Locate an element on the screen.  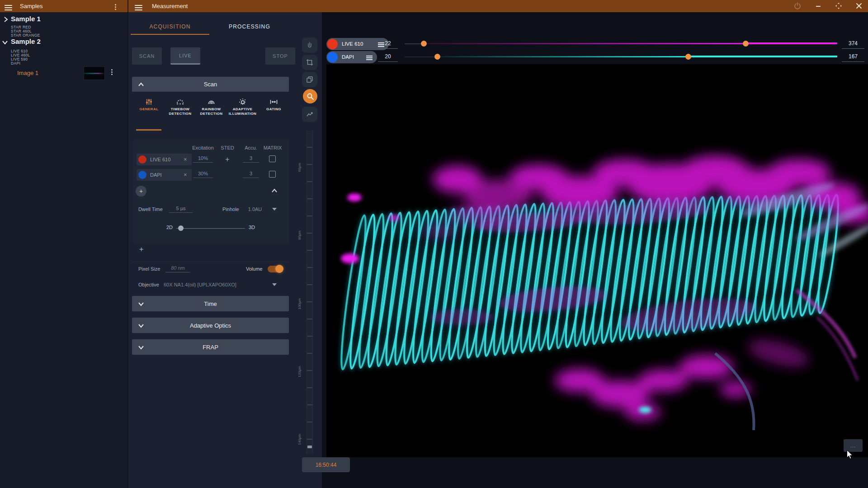
live610-level-max-segment is located at coordinates (792, 43).